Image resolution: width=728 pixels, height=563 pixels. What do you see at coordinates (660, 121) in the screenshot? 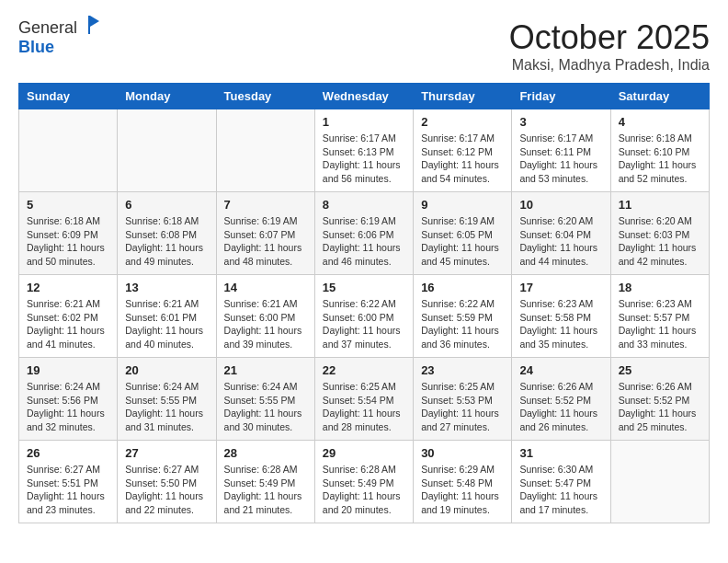
I see `day-number: 4` at bounding box center [660, 121].